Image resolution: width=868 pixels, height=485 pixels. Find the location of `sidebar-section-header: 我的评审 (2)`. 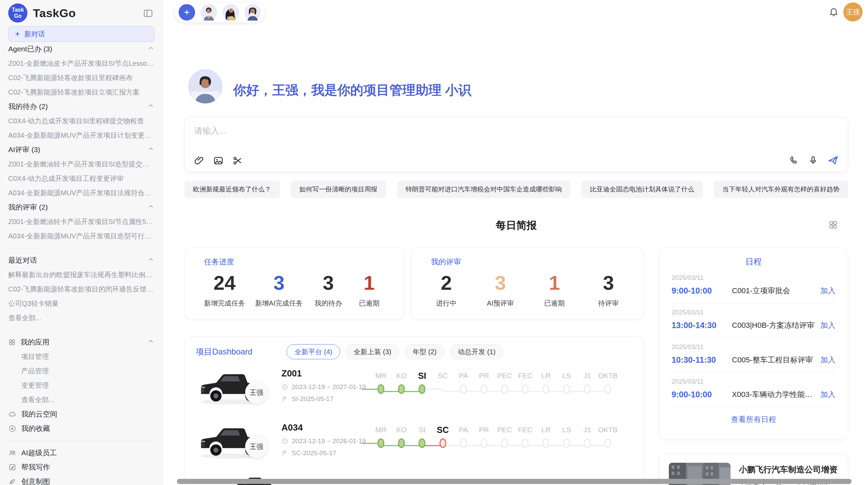

sidebar-section-header: 我的评审 (2) is located at coordinates (82, 207).